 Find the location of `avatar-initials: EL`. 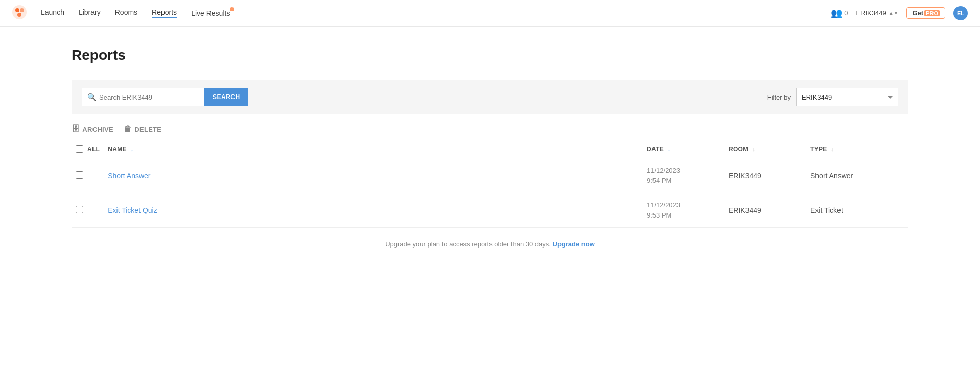

avatar-initials: EL is located at coordinates (961, 13).